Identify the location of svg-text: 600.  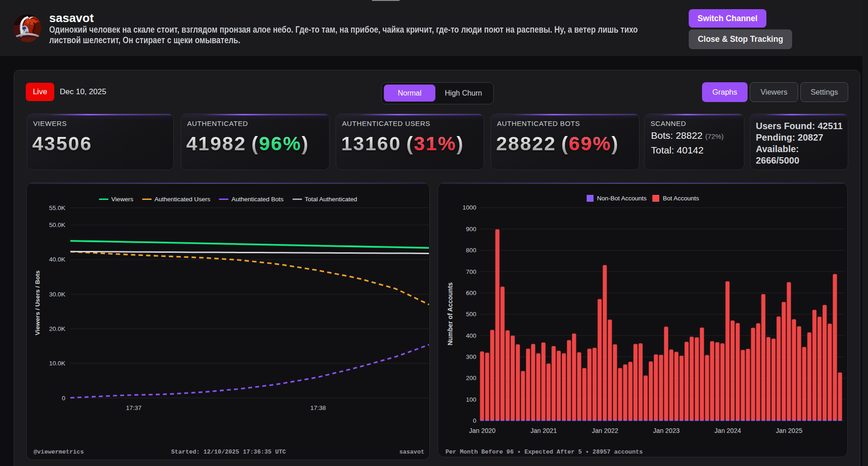
(471, 293).